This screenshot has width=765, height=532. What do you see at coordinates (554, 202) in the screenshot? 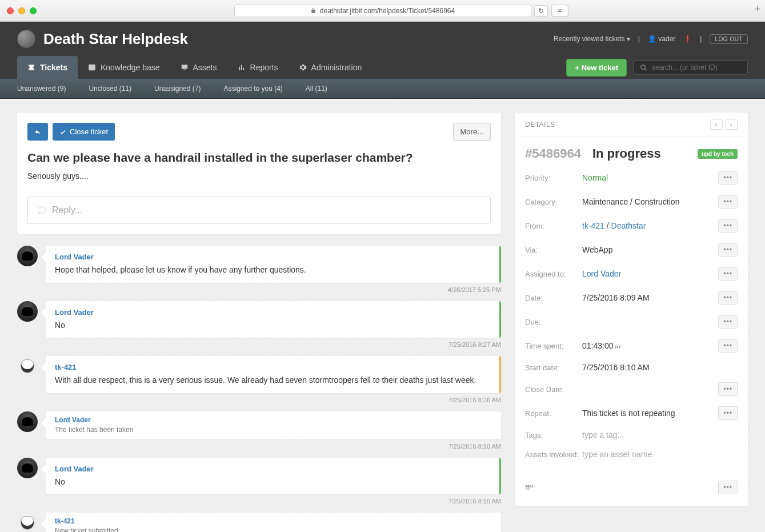
I see `label-category: Category:` at bounding box center [554, 202].